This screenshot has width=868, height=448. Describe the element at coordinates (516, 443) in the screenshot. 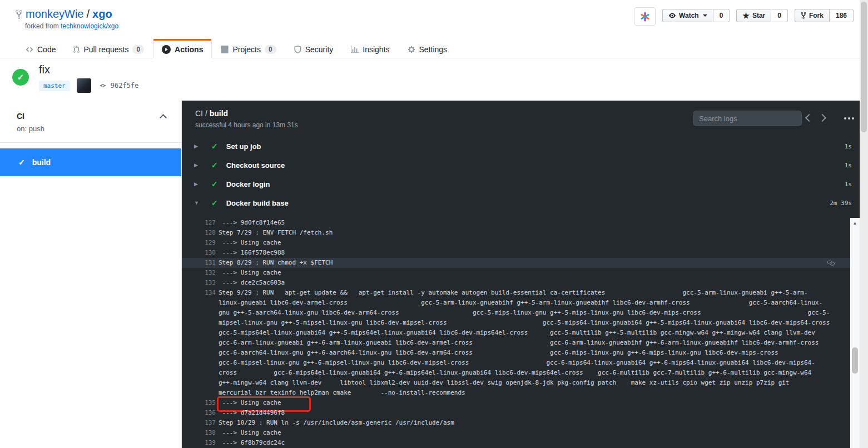

I see `log-line: 139 ---> 6f8b79cdc24c` at that location.